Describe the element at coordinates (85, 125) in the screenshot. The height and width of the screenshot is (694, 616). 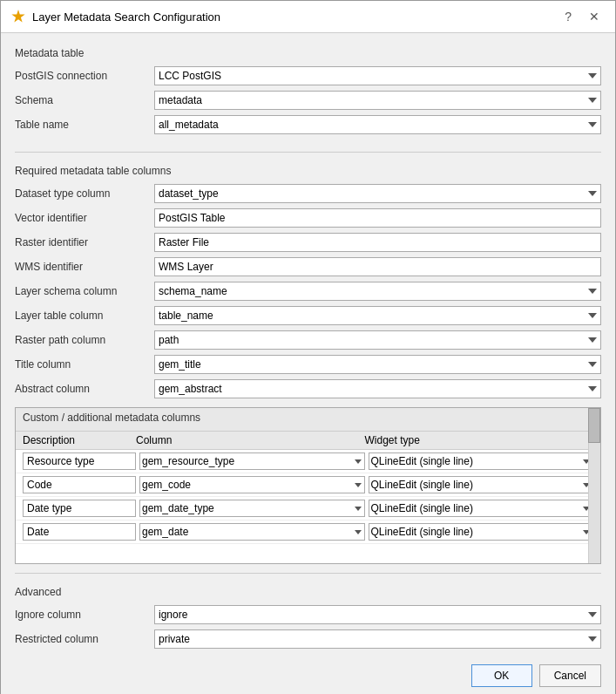
I see `table-name-label: Table name` at that location.